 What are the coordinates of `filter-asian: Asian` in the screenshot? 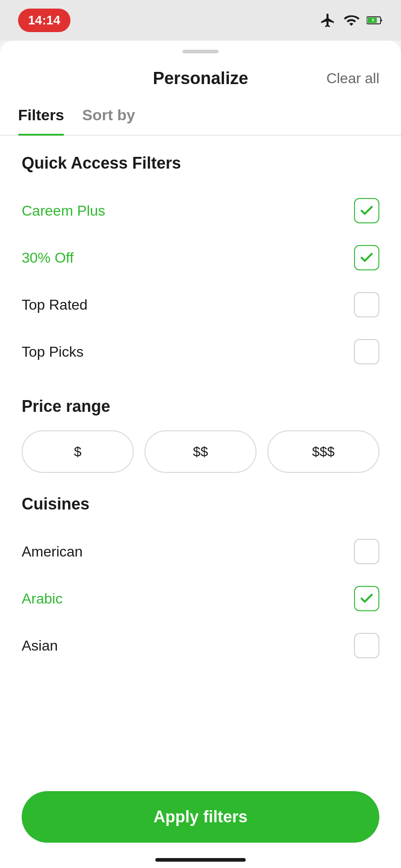 It's located at (200, 646).